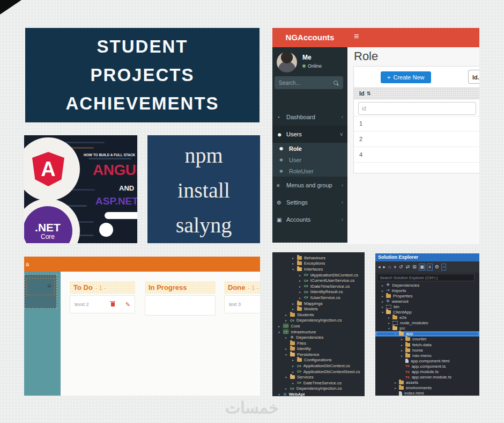  Describe the element at coordinates (41, 291) in the screenshot. I see `kanban-sidebar-card: ☺` at that location.